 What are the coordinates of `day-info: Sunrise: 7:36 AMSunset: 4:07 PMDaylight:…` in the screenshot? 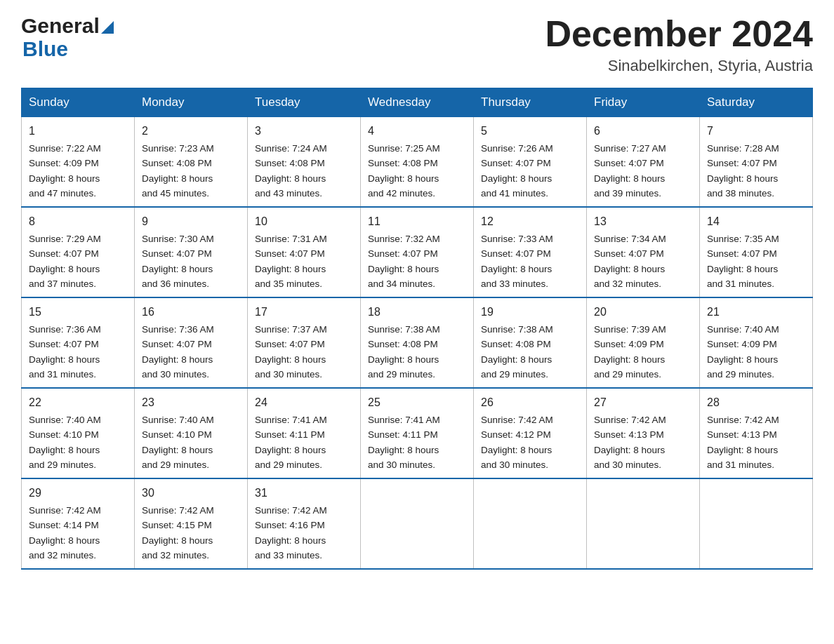 It's located at (65, 352).